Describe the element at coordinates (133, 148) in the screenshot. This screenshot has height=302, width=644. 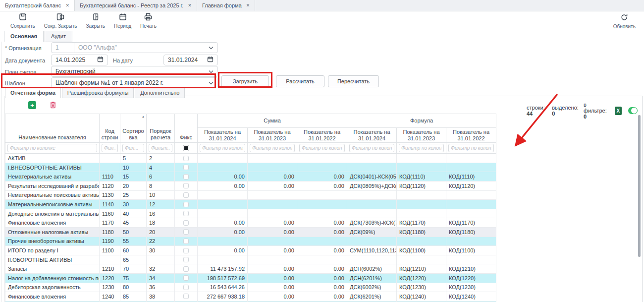
I see `filter-input-sort` at that location.